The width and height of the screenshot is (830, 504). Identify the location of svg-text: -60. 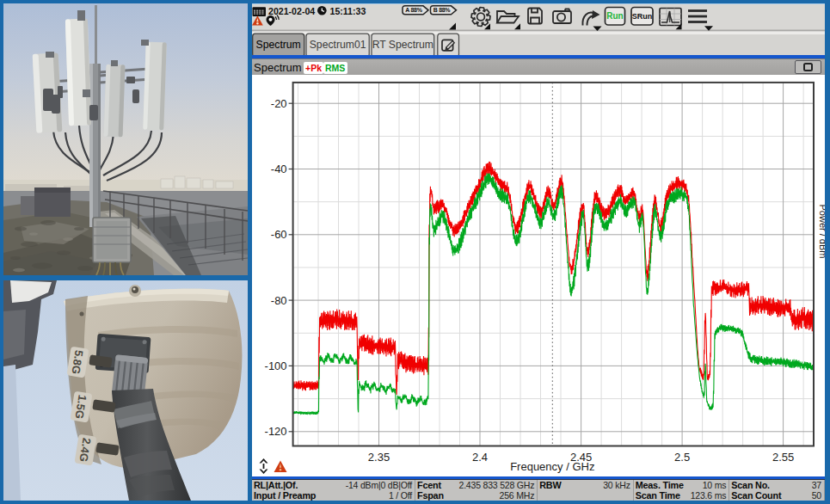
(279, 234).